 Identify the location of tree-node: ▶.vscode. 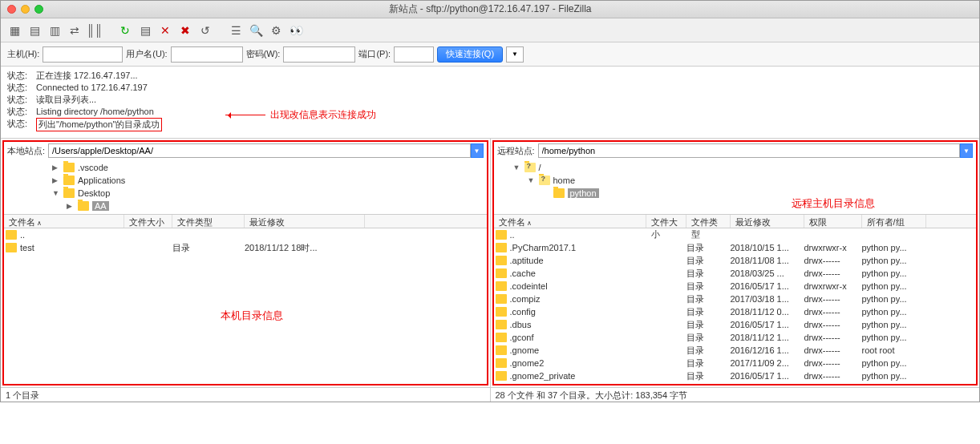
(245, 168).